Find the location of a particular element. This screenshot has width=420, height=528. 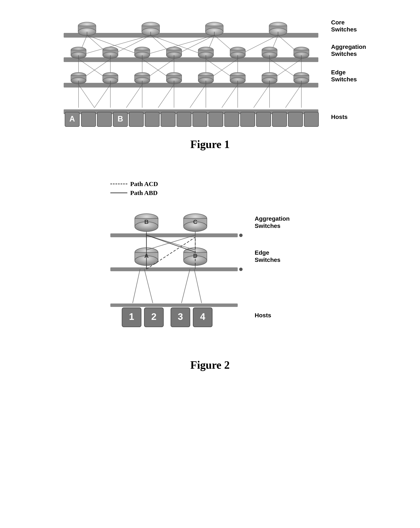

fig2-agg-dot is located at coordinates (241, 235).